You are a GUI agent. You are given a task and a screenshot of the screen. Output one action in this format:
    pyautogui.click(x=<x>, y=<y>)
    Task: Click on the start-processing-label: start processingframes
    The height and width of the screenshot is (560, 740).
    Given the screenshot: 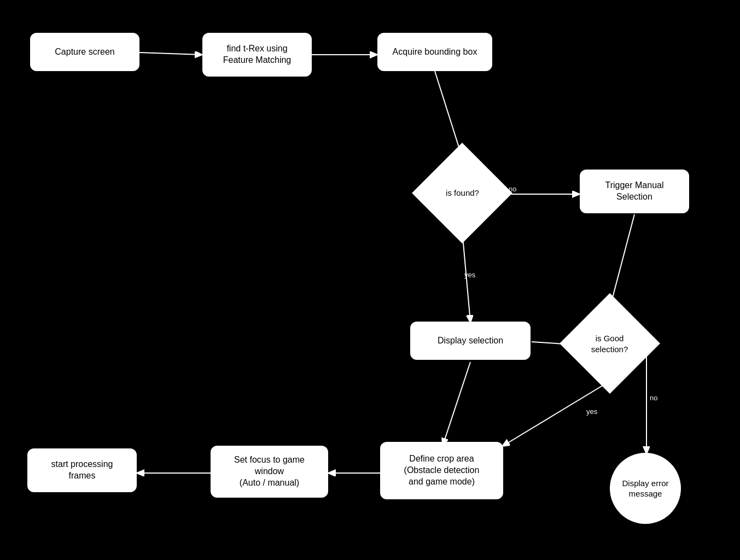 What is the action you would take?
    pyautogui.click(x=82, y=470)
    